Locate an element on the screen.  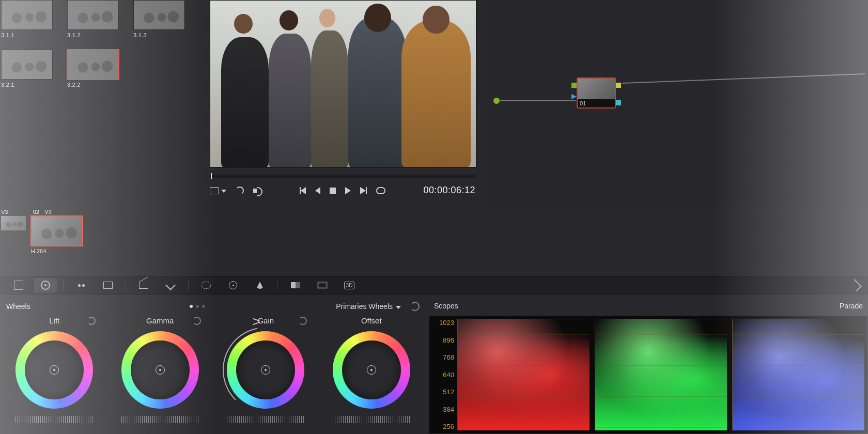
palette-sizing-button is located at coordinates (19, 285).